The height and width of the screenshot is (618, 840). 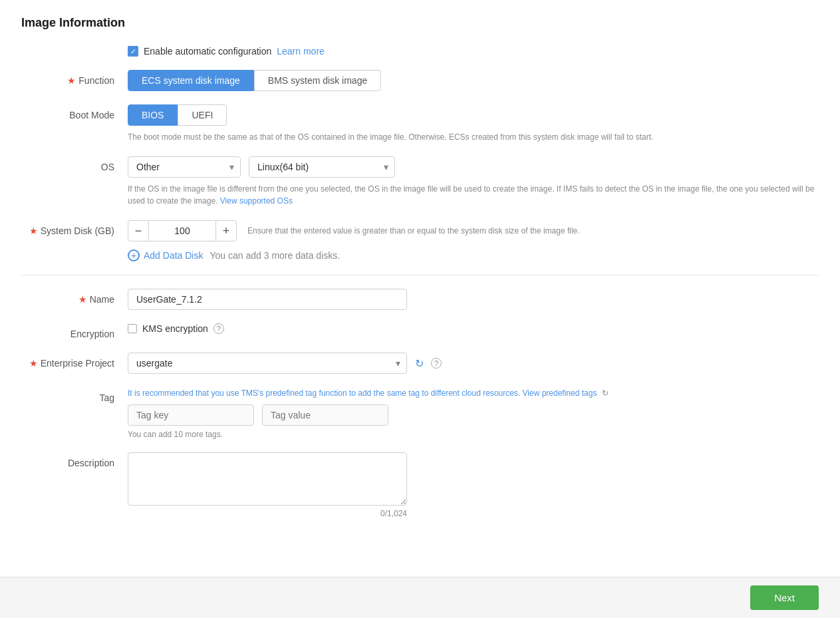 I want to click on os-label: OS, so click(x=74, y=164).